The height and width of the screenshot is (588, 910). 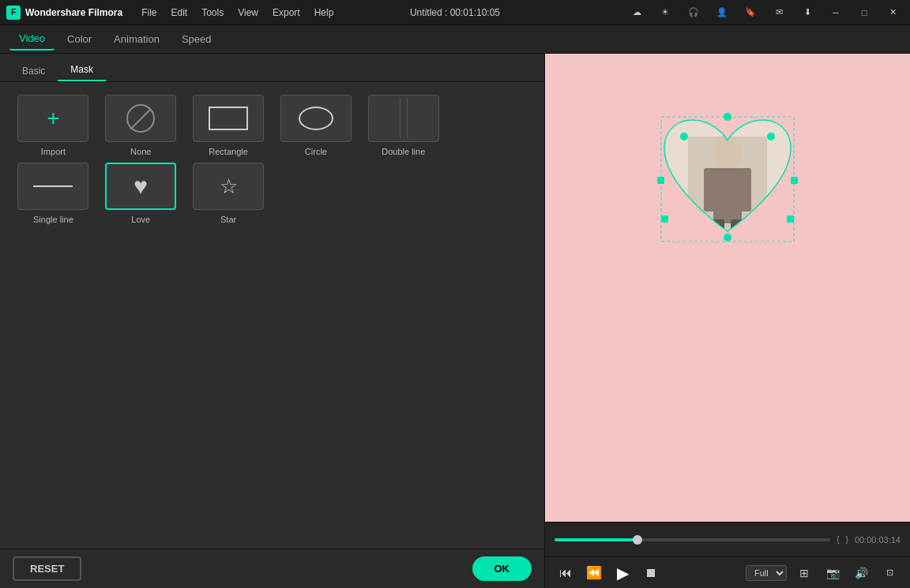 What do you see at coordinates (889, 573) in the screenshot?
I see `zoom-out-button: ⊡` at bounding box center [889, 573].